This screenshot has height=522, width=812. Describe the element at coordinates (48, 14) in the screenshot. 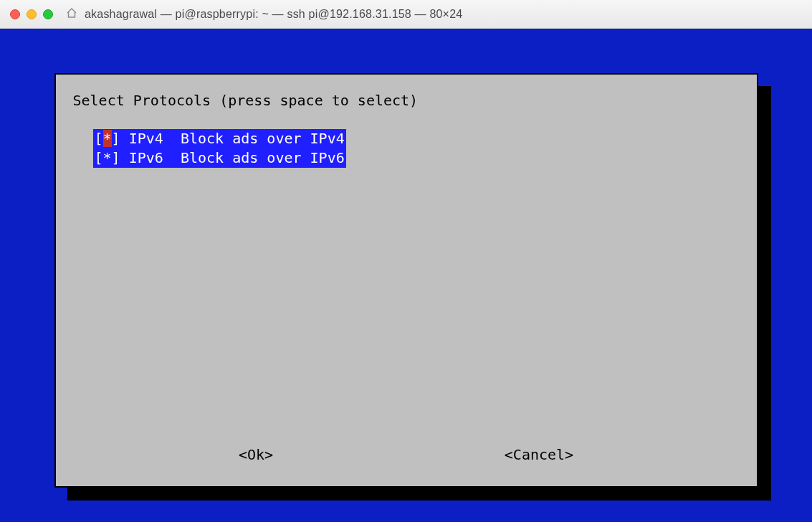

I see `zoom-window-button` at that location.